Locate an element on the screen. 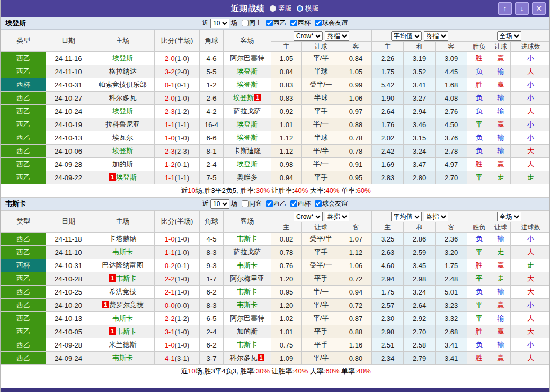 This screenshot has height=392, width=550. move-up-button: ↑ is located at coordinates (505, 8).